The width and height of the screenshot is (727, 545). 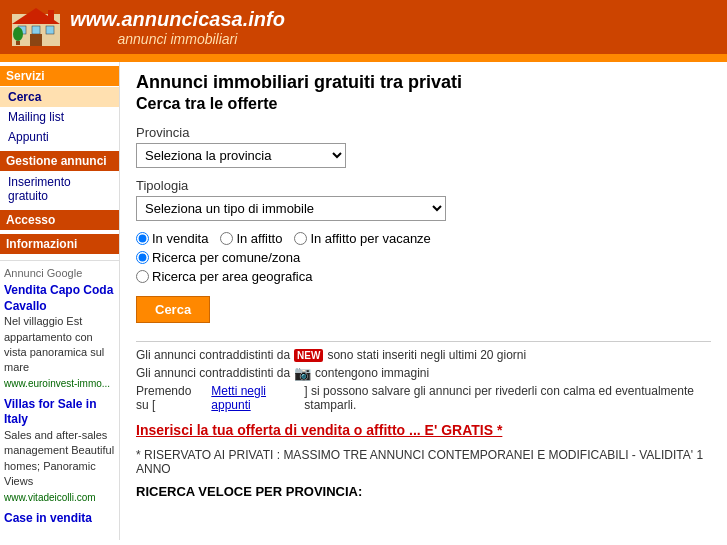 I want to click on radio-vendita, so click(x=142, y=238).